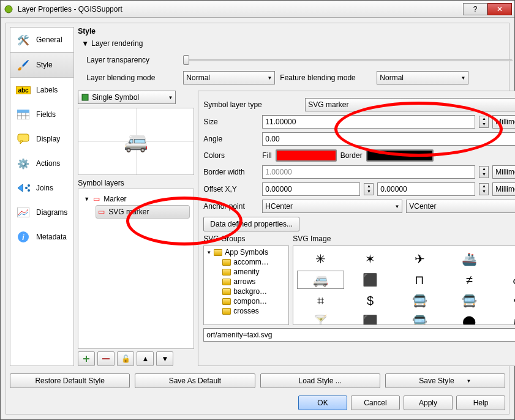 This screenshot has height=420, width=515. Describe the element at coordinates (420, 280) in the screenshot. I see `svg-icon-cell: ⊓` at that location.